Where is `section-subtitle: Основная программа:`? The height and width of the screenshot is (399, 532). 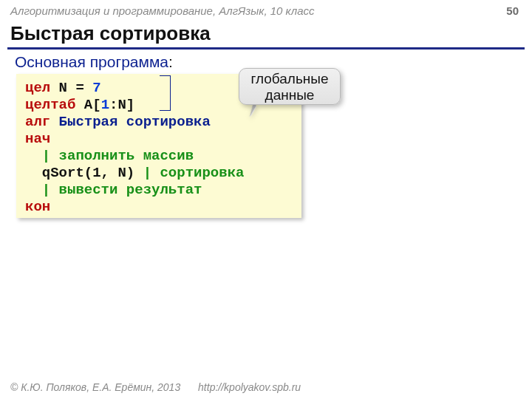
section-subtitle: Основная программа: is located at coordinates (94, 62).